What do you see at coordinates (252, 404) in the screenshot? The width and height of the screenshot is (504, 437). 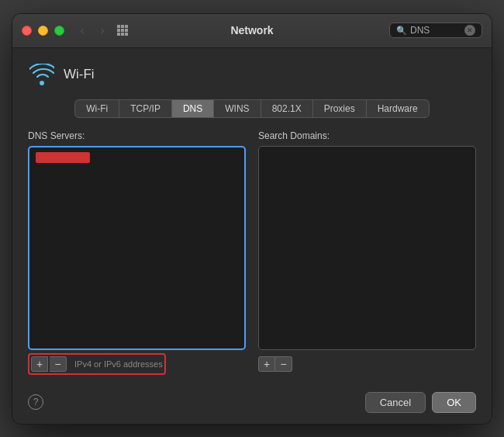 I see `footer: ? Cancel OK` at bounding box center [252, 404].